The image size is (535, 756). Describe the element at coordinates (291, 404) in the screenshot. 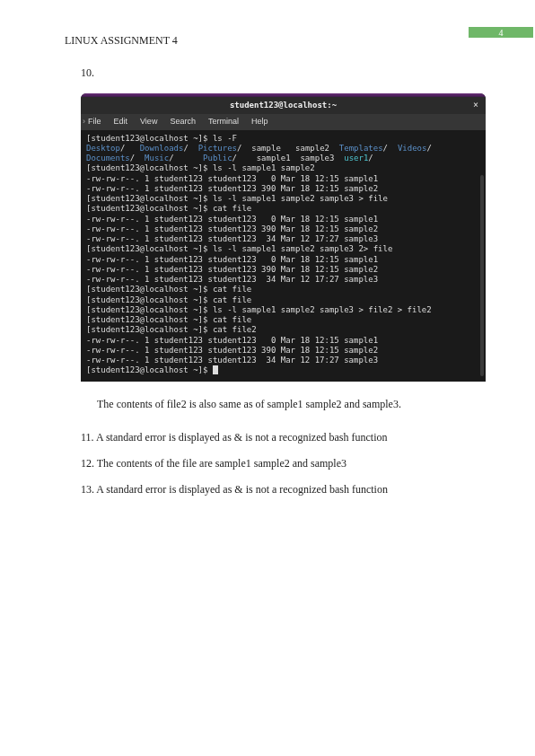

I see `paragraph-file2: The contents of file2 is also same as of…` at that location.